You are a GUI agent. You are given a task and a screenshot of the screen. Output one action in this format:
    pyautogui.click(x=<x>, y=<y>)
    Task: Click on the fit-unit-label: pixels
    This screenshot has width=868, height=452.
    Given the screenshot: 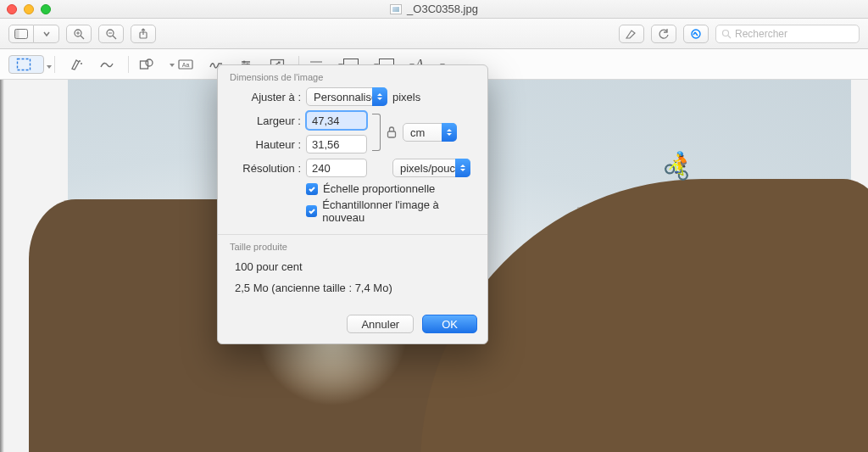 What is the action you would take?
    pyautogui.click(x=407, y=97)
    